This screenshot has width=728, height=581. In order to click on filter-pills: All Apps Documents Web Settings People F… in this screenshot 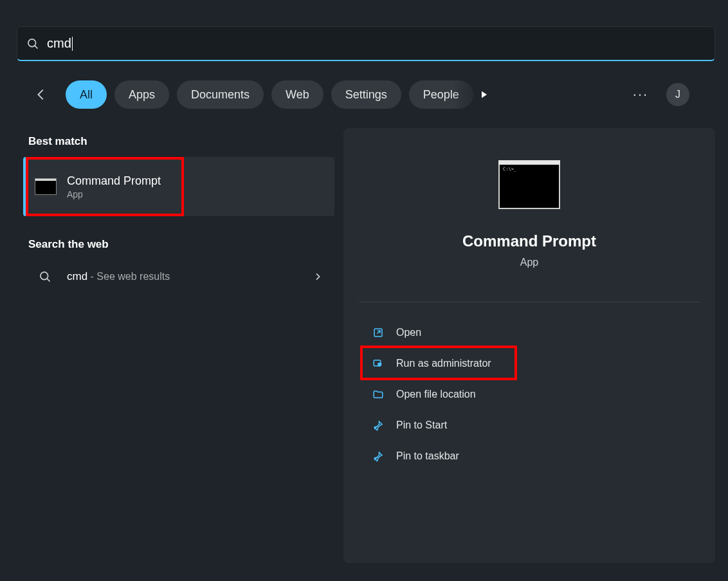, I will do `click(279, 95)`.